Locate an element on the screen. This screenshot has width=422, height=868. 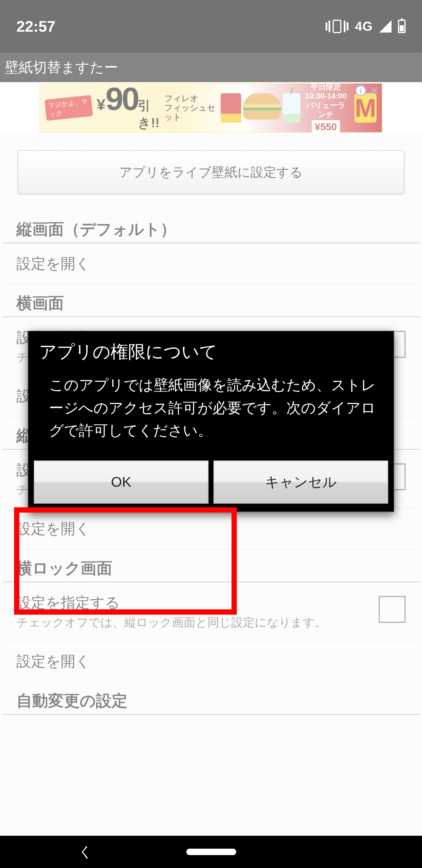
cancel-button: キャンセル is located at coordinates (301, 482).